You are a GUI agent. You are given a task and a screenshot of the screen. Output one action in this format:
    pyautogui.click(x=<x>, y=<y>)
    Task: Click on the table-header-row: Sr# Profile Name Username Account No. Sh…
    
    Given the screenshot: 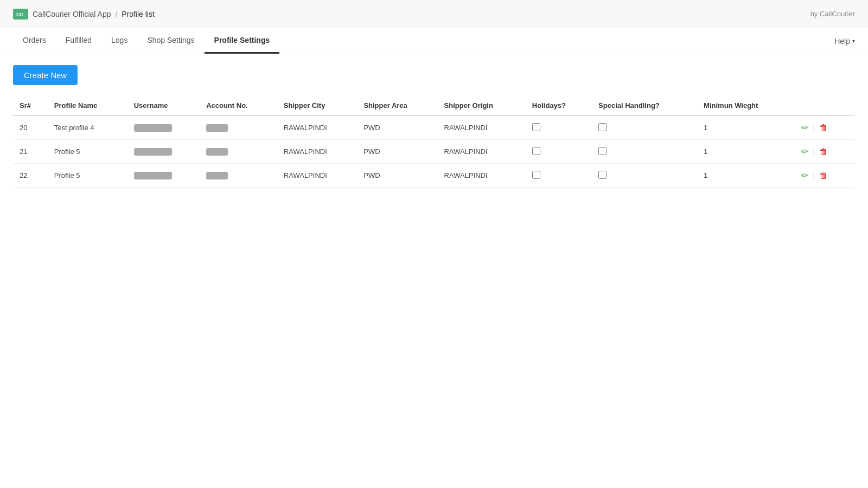 What is the action you would take?
    pyautogui.click(x=434, y=106)
    